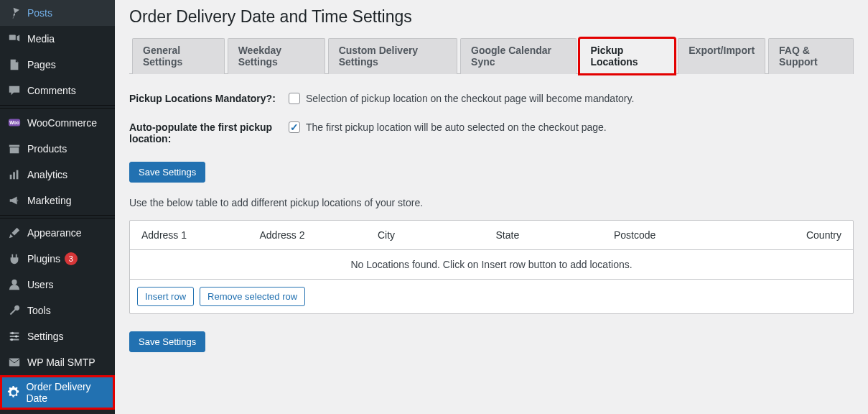  What do you see at coordinates (491, 56) in the screenshot?
I see `tabs-nav: General Settings Weekday Settings Custom…` at bounding box center [491, 56].